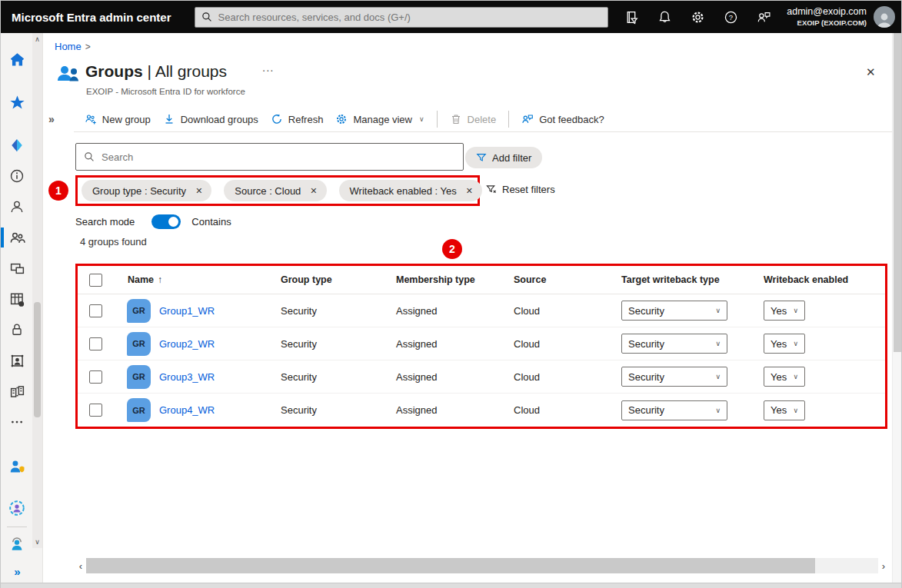 The image size is (902, 588). What do you see at coordinates (632, 17) in the screenshot?
I see `directory-filter-icon` at bounding box center [632, 17].